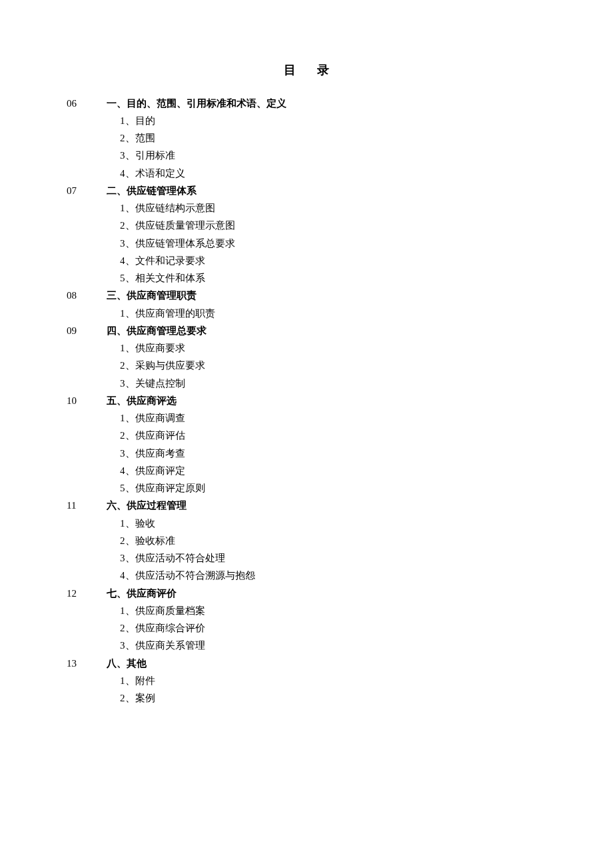 This screenshot has height=868, width=613. What do you see at coordinates (306, 121) in the screenshot?
I see `toc-sub-item: 1、目的` at bounding box center [306, 121].